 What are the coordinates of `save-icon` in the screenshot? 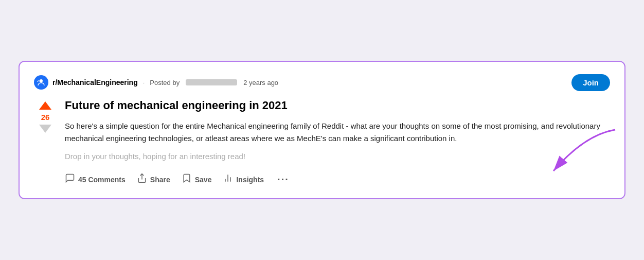 It's located at (187, 179).